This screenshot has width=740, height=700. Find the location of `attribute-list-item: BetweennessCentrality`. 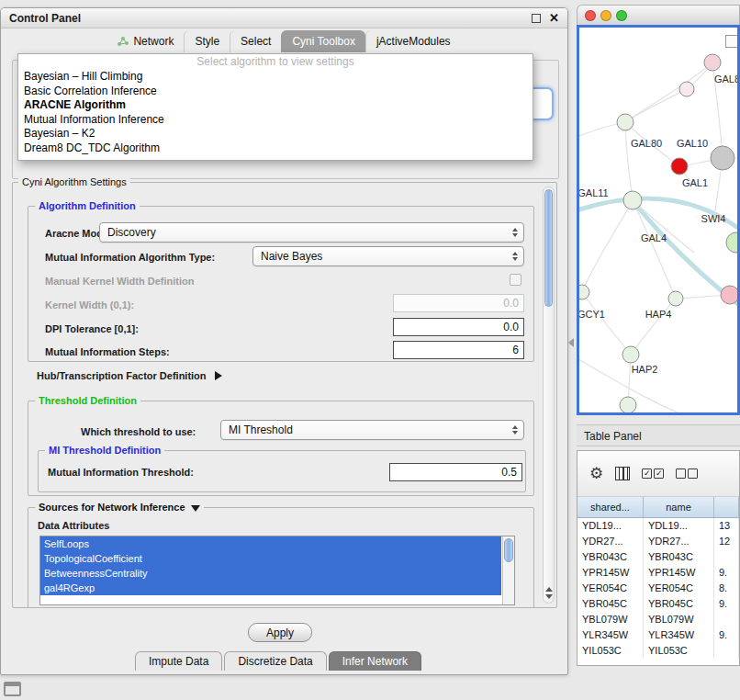

attribute-list-item: BetweennessCentrality is located at coordinates (271, 573).